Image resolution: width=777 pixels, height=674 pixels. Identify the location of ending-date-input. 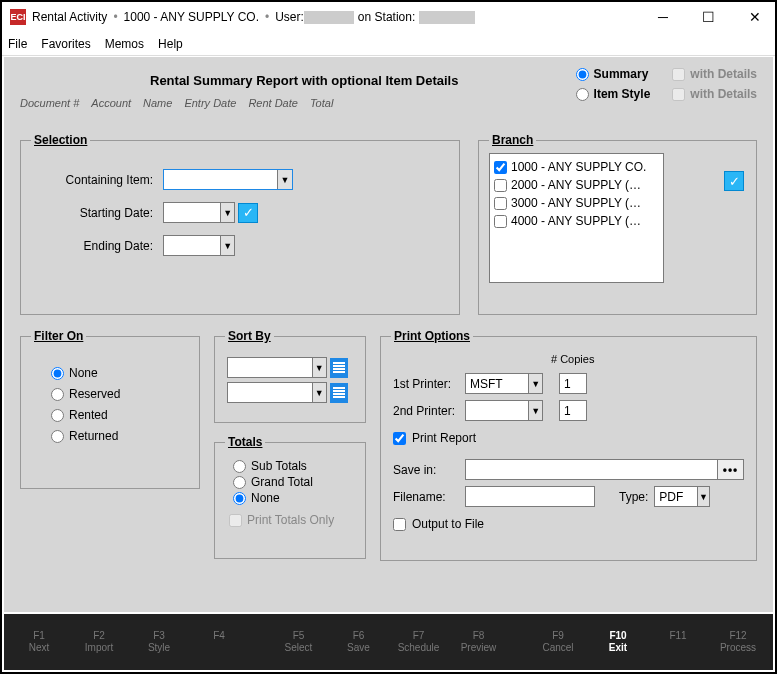
(192, 246).